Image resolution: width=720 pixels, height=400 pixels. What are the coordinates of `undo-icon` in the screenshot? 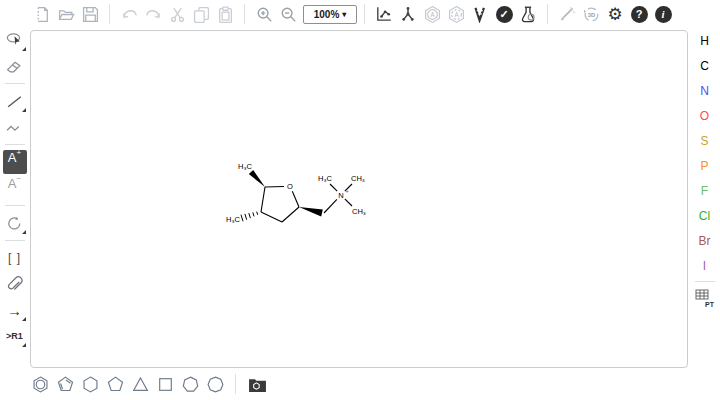 It's located at (130, 14).